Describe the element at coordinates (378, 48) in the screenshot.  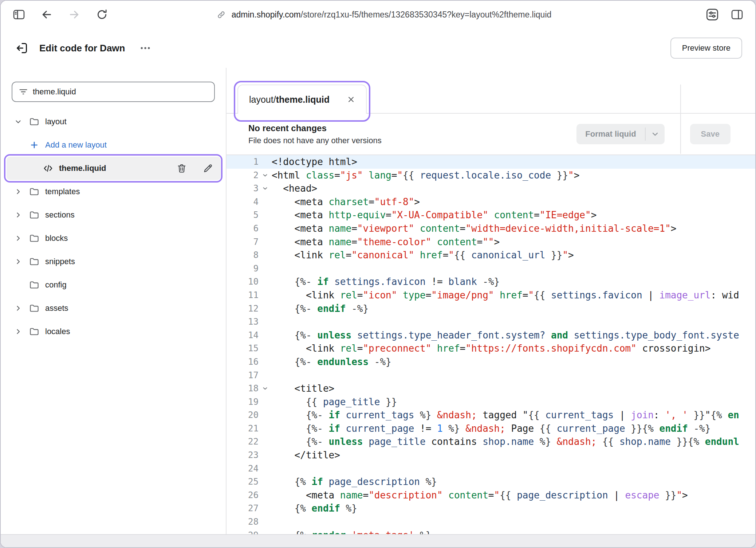
I see `app-header: Edit code for Dawn Preview store` at that location.